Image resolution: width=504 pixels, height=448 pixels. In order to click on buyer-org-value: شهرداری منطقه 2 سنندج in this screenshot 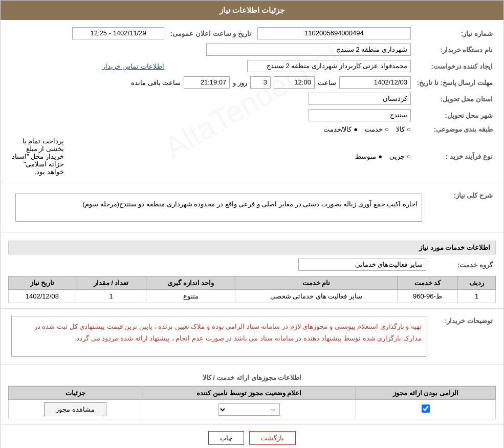, I will do `click(309, 50)`.